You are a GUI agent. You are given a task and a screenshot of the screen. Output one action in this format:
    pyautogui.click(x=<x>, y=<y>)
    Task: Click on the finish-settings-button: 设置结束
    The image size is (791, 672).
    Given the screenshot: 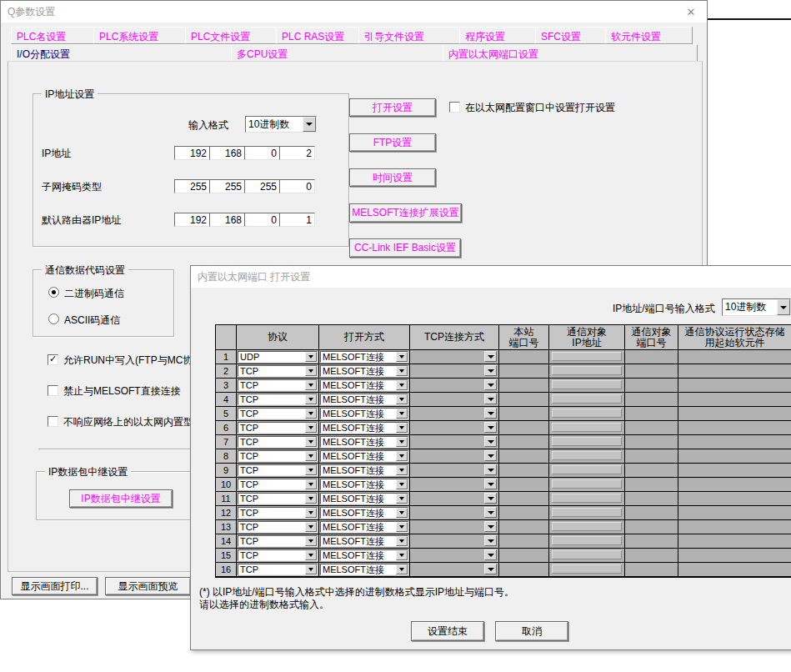 What is the action you would take?
    pyautogui.click(x=448, y=631)
    